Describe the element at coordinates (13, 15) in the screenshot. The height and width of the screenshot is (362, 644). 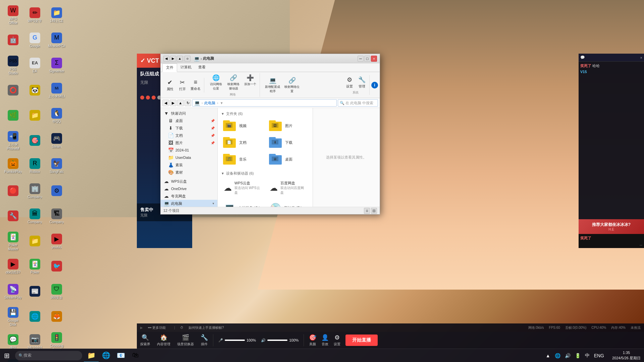
I see `icon-wps-office: W WPS Office` at that location.